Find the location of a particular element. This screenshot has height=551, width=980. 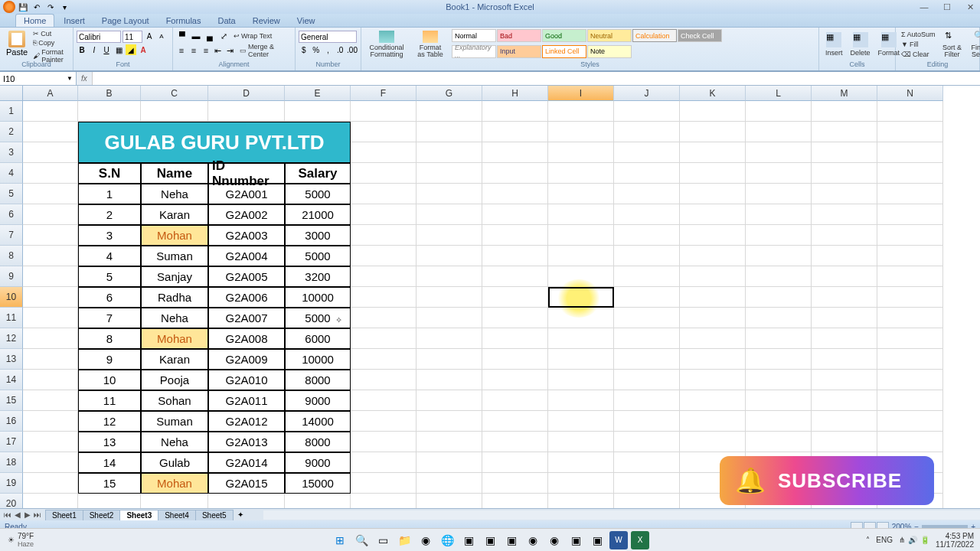

col-header-E: E is located at coordinates (318, 93).